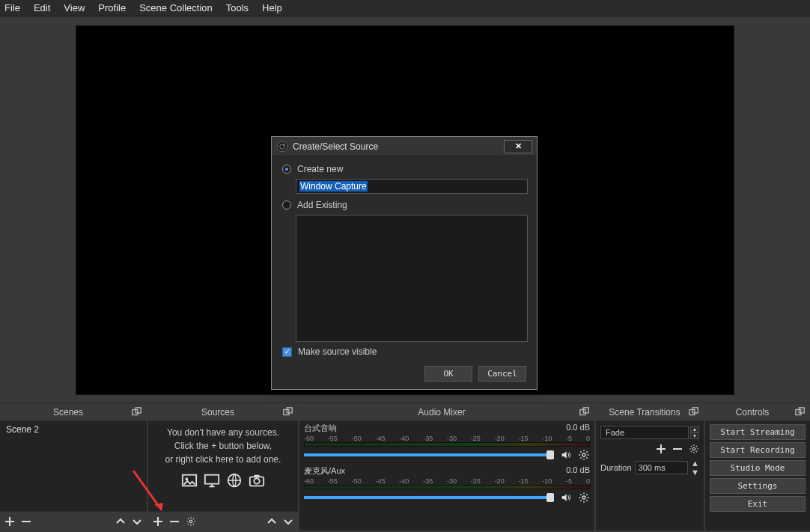  What do you see at coordinates (288, 522) in the screenshot?
I see `source-down-button` at bounding box center [288, 522].